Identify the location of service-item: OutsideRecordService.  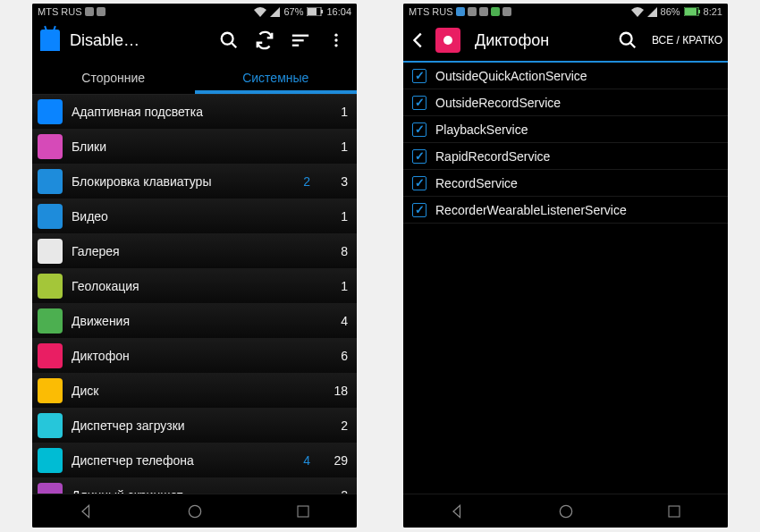
(565, 103).